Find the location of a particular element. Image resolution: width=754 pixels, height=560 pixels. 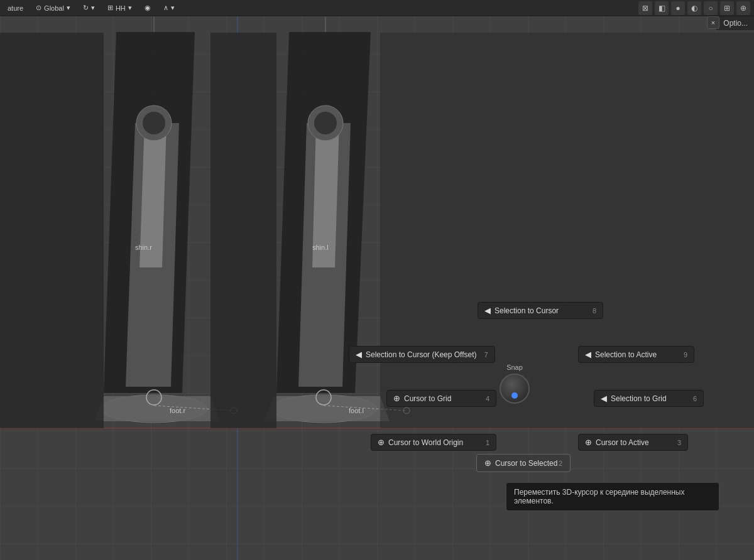

proportional-icon: ◉ is located at coordinates (148, 8).